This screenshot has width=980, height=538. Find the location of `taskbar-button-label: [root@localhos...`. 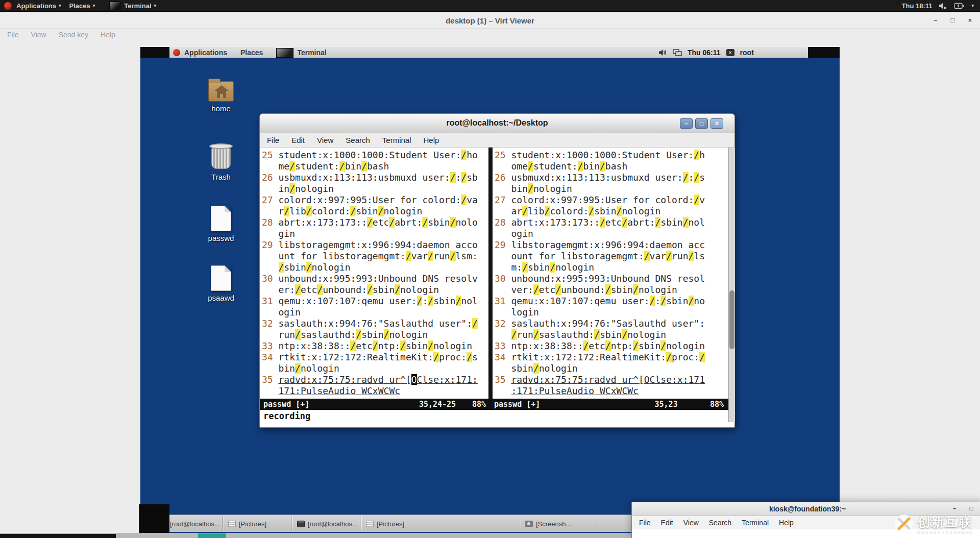

taskbar-button-label: [root@localhos... is located at coordinates (195, 524).